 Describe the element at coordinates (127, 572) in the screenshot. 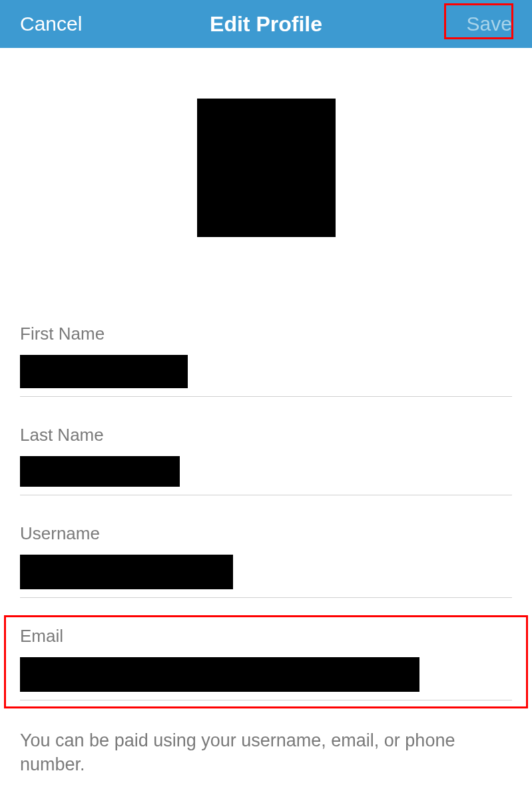

I see `username-input` at that location.